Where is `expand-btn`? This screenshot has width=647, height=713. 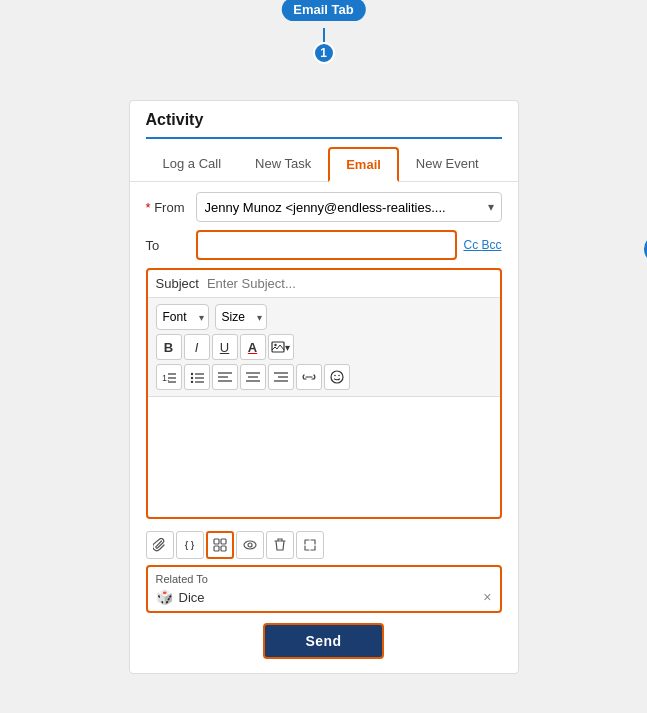 expand-btn is located at coordinates (310, 545).